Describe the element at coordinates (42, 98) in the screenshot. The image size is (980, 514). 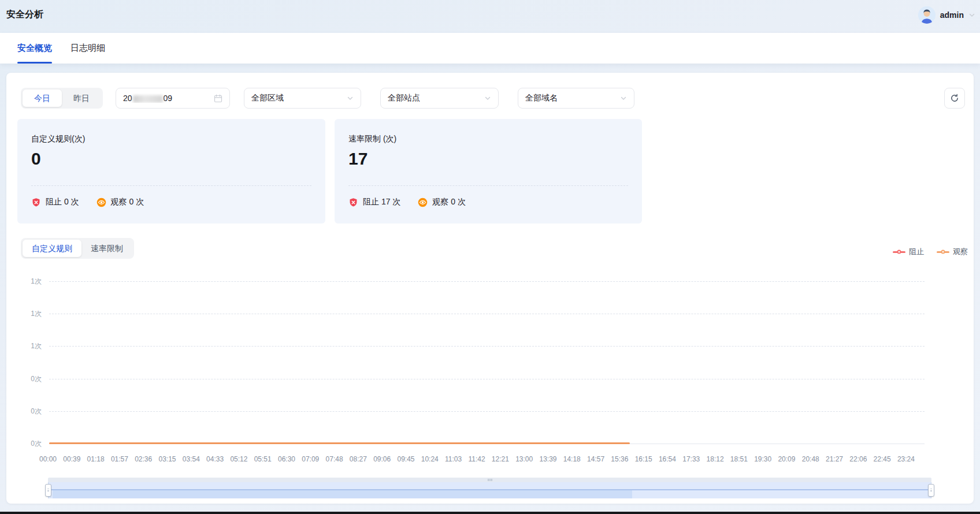
I see `day-toggle-today: 今日` at that location.